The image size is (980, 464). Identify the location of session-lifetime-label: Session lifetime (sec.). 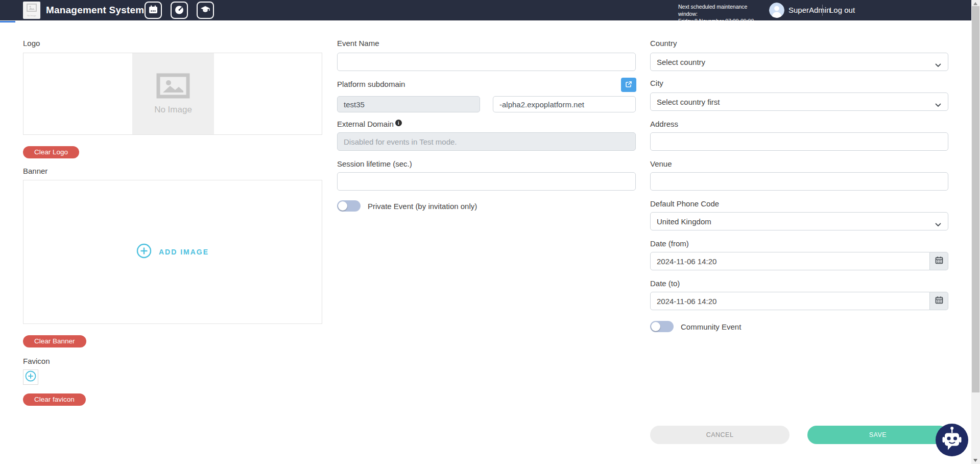
(375, 164).